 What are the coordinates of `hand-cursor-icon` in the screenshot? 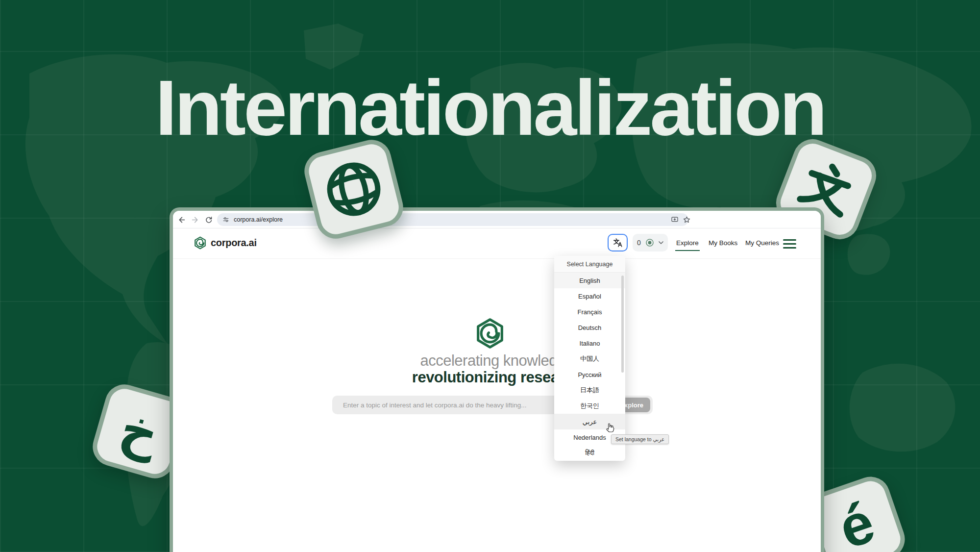 It's located at (610, 428).